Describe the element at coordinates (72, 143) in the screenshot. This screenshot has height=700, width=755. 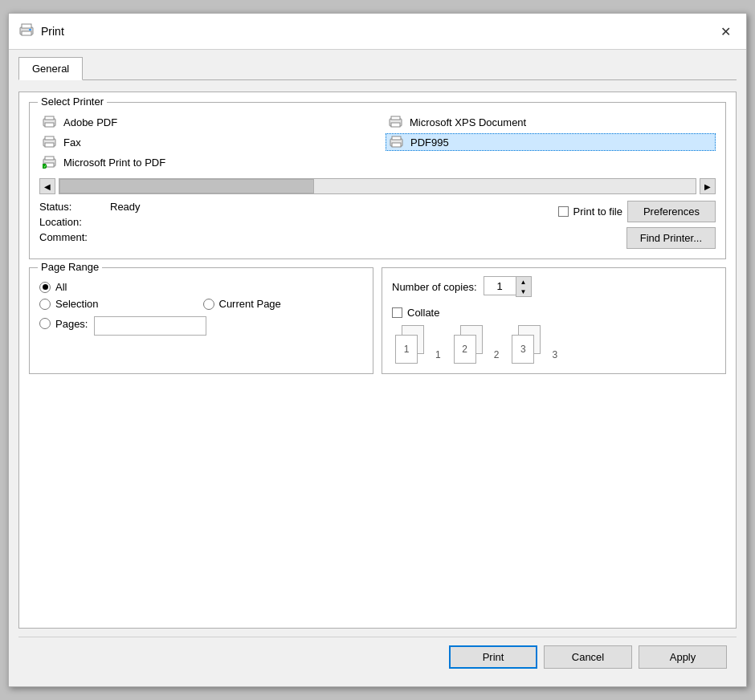
I see `printer-label-fax: Fax` at that location.